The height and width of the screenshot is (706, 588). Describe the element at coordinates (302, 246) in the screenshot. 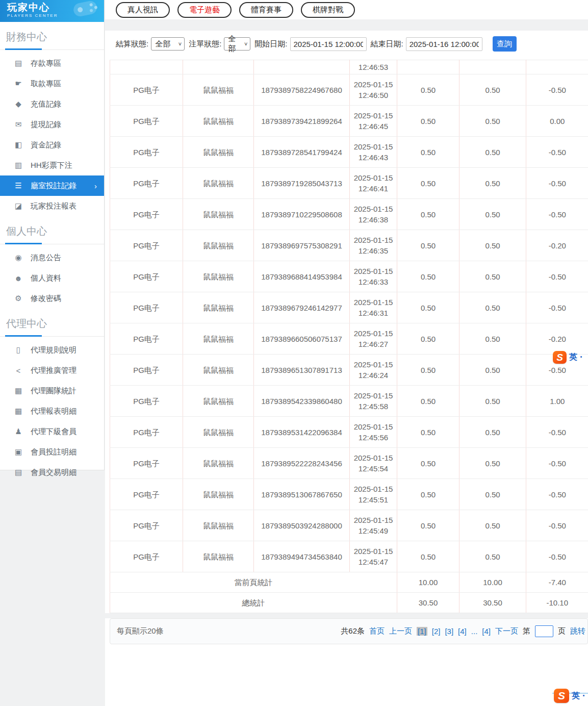

I see `cell-order-id: 1879389697575308291` at that location.